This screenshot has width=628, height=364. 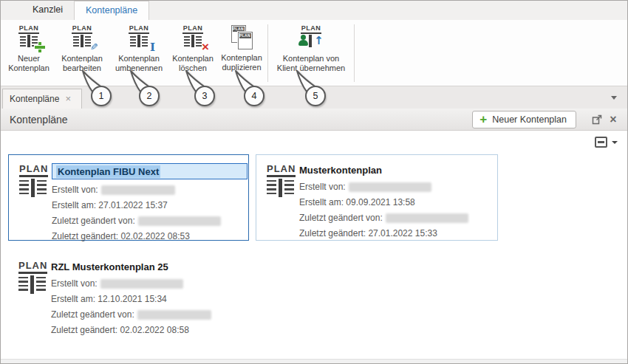 What do you see at coordinates (398, 170) in the screenshot?
I see `card-title: Musterkontenplan` at bounding box center [398, 170].